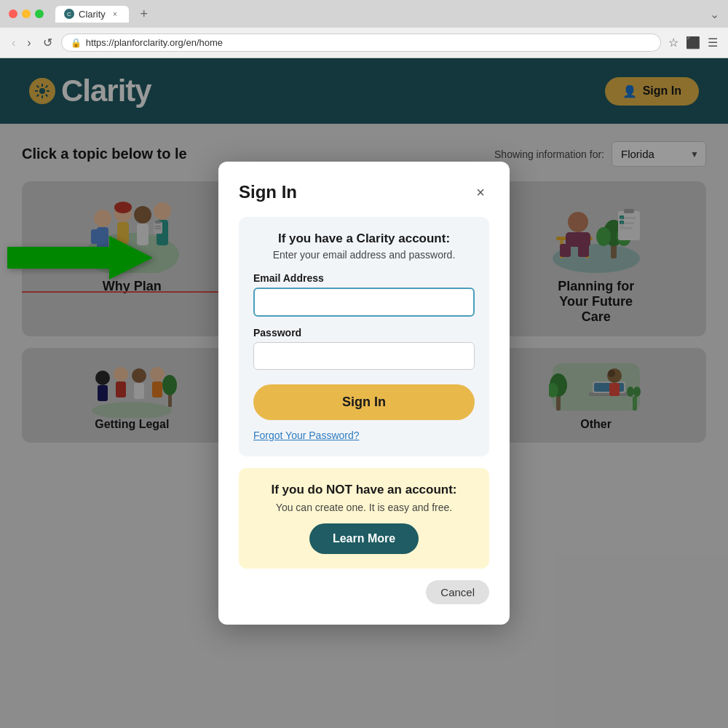 The image size is (728, 728). Describe the element at coordinates (673, 42) in the screenshot. I see `bookmark-button: ☆` at that location.